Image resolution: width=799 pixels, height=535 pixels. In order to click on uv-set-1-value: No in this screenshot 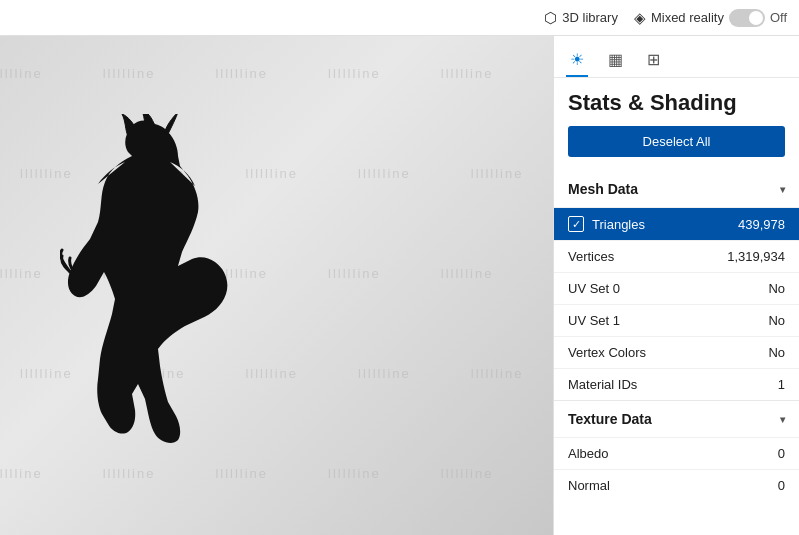, I will do `click(776, 320)`.